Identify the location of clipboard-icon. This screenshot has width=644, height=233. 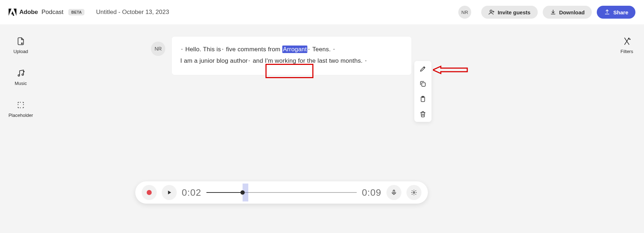
(423, 99).